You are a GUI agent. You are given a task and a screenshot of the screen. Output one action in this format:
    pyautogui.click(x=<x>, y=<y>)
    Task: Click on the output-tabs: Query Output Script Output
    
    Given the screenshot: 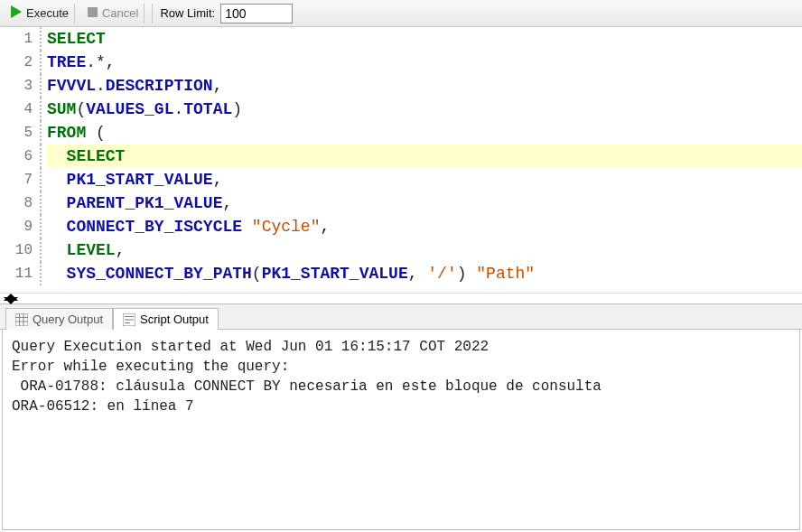 What is the action you would take?
    pyautogui.click(x=401, y=317)
    